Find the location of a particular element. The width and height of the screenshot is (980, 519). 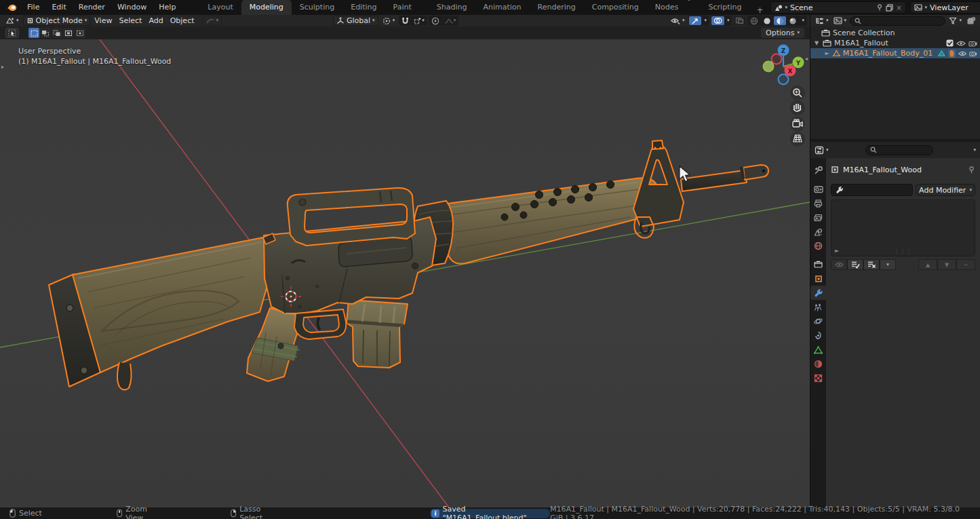

transform-orientation-dropdown: Global ▾ is located at coordinates (355, 20).